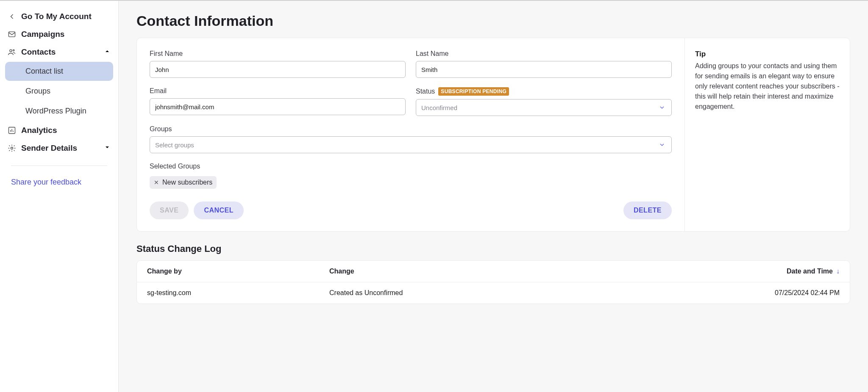 This screenshot has width=868, height=392. What do you see at coordinates (785, 271) in the screenshot?
I see `col-date-time: Date and Time ↓` at bounding box center [785, 271].